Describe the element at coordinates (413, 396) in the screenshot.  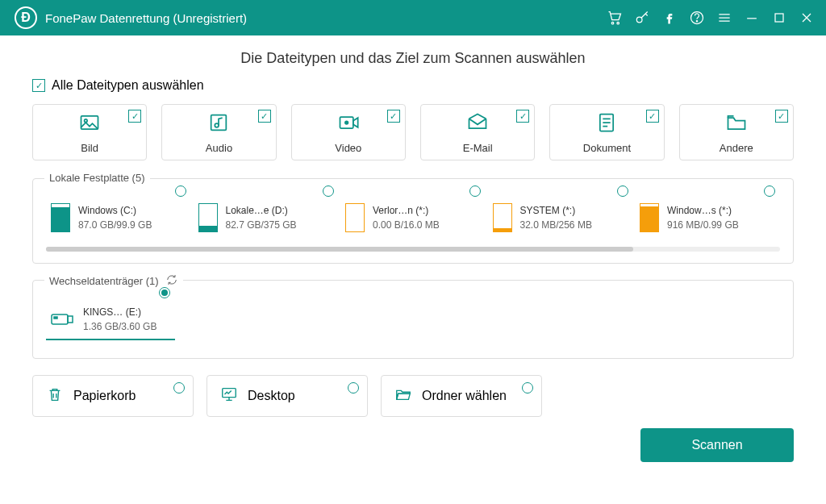
I see `places-row: Papierkorb Desktop Ordner wählen` at that location.